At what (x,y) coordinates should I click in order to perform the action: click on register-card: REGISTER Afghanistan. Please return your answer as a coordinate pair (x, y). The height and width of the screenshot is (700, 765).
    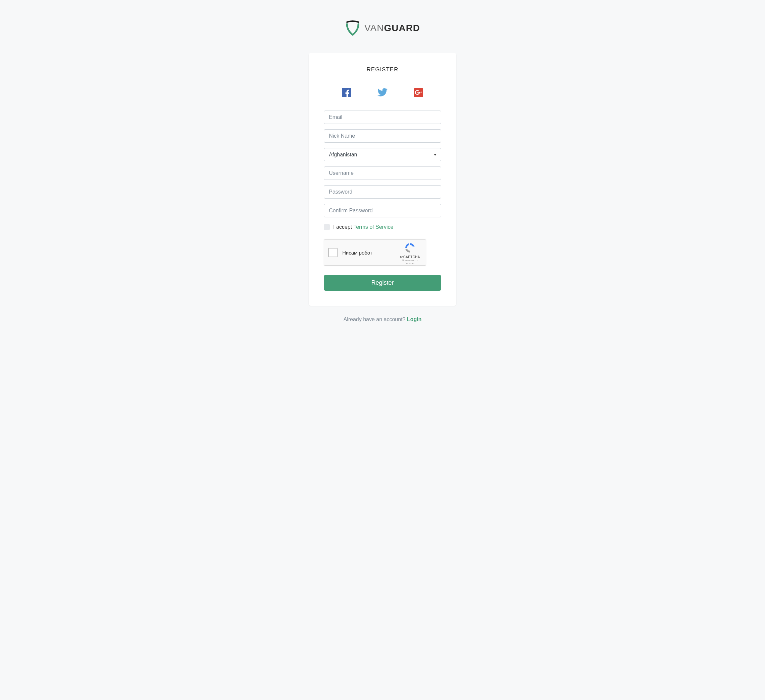
    Looking at the image, I should click on (382, 179).